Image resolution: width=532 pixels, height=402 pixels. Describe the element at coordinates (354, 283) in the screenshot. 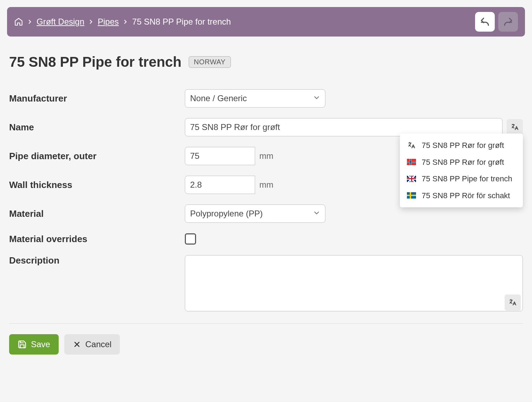

I see `description-textarea` at that location.